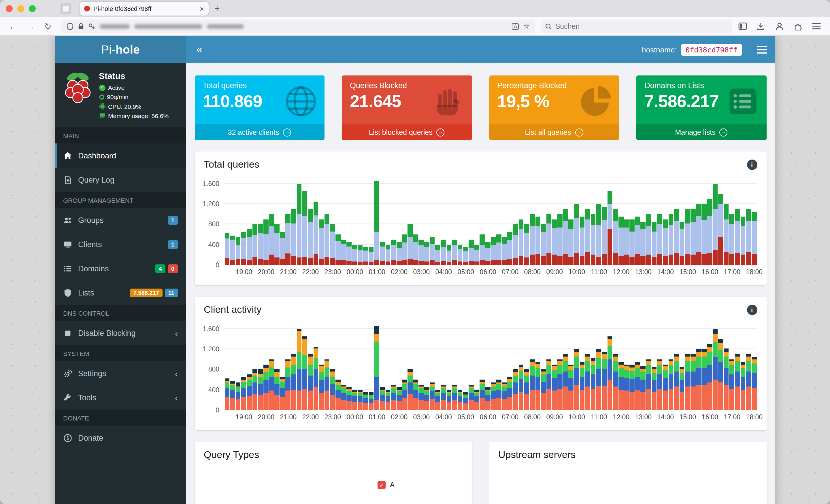  What do you see at coordinates (144, 9) in the screenshot?
I see `browser-tab: Pi-hole 0fd38cd798ff ×` at bounding box center [144, 9].